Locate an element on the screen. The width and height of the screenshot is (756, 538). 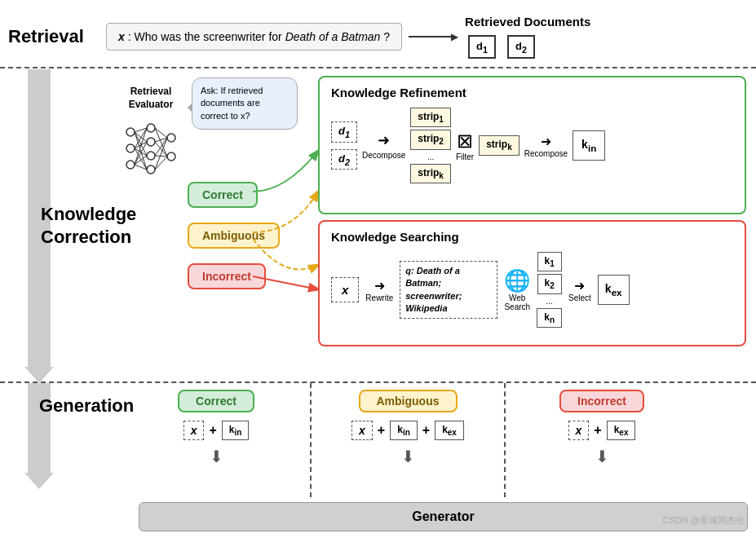
ks-ellipsis: ... is located at coordinates (549, 302).